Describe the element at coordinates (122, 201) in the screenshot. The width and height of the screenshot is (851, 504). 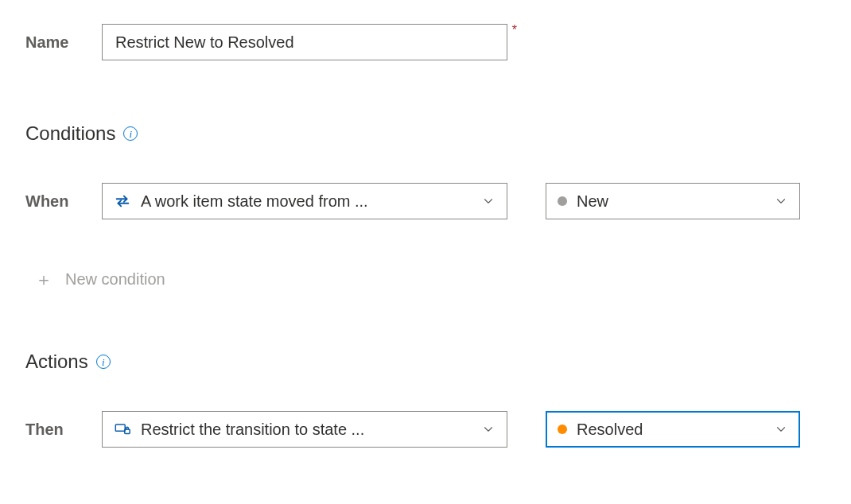
I see `state-move-icon` at that location.